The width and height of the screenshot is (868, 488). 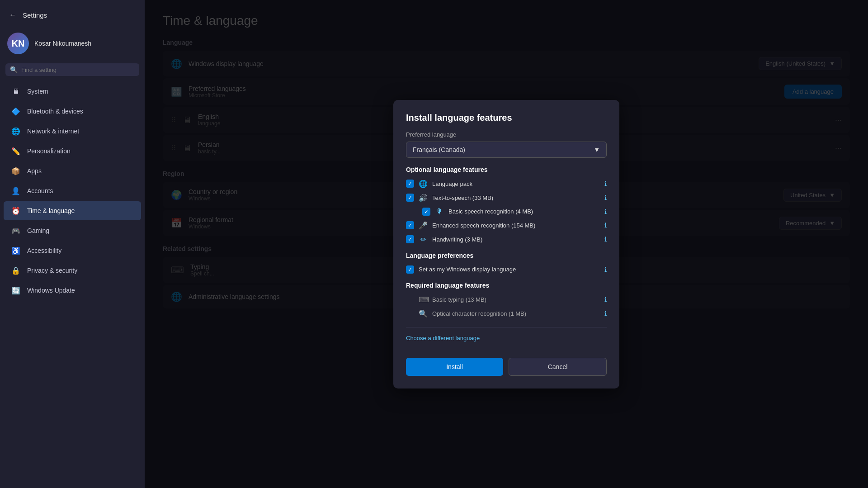 What do you see at coordinates (72, 91) in the screenshot?
I see `sidebar-item-system: 🖥 System` at bounding box center [72, 91].